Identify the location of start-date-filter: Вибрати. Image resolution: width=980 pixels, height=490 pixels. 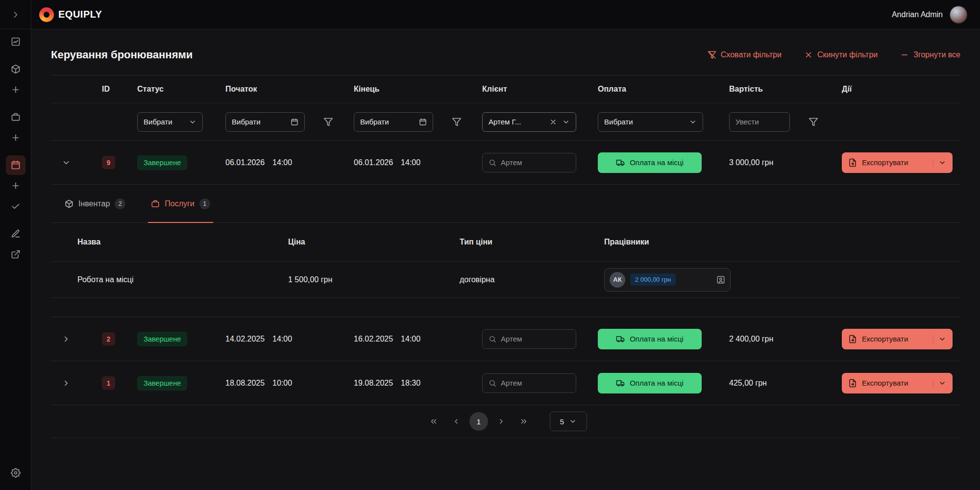
(265, 122).